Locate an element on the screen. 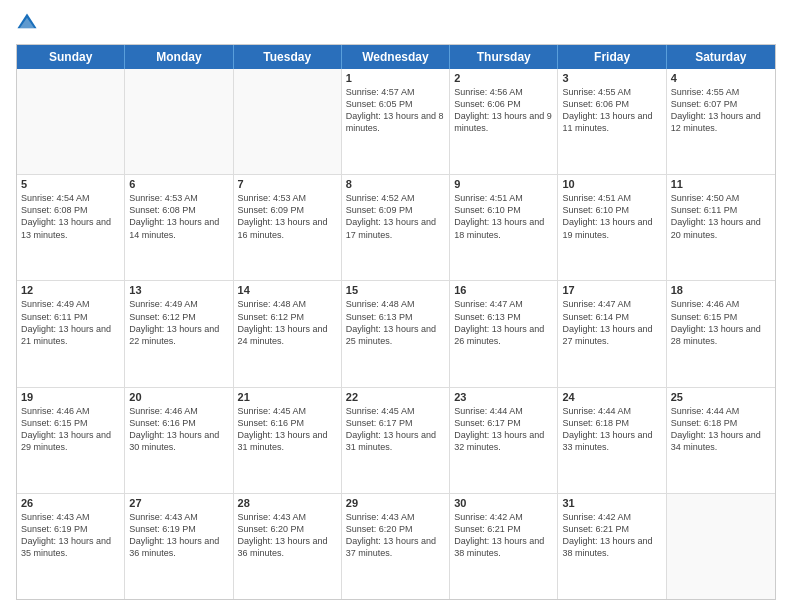  day-cell-8: 8Sunrise: 4:52 AM Sunset: 6:09 PM Daylig… is located at coordinates (396, 228).